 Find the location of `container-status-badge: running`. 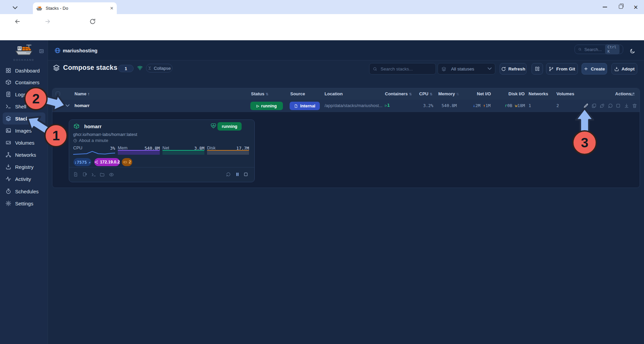

container-status-badge: running is located at coordinates (230, 126).